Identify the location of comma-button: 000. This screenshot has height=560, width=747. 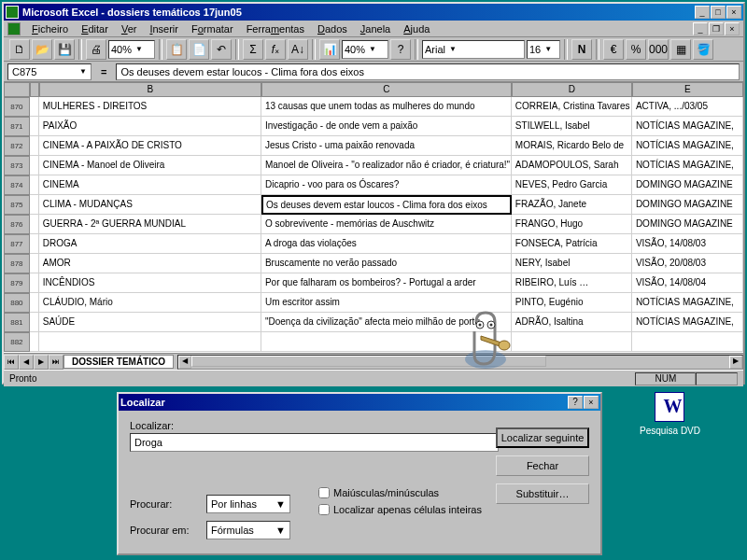
(658, 49).